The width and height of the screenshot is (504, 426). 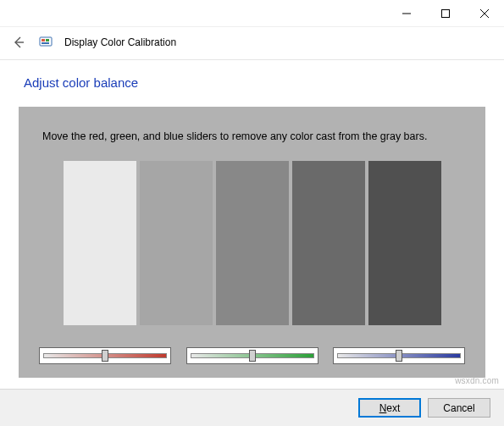 I want to click on close-button, so click(x=485, y=14).